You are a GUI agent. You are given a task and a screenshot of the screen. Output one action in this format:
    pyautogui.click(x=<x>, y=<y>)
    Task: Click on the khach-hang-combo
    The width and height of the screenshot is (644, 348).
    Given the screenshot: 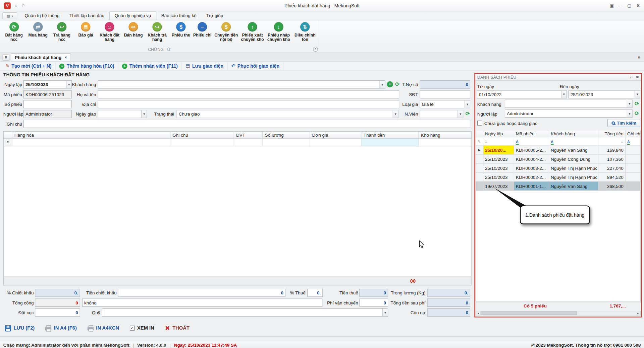 What is the action you would take?
    pyautogui.click(x=241, y=84)
    